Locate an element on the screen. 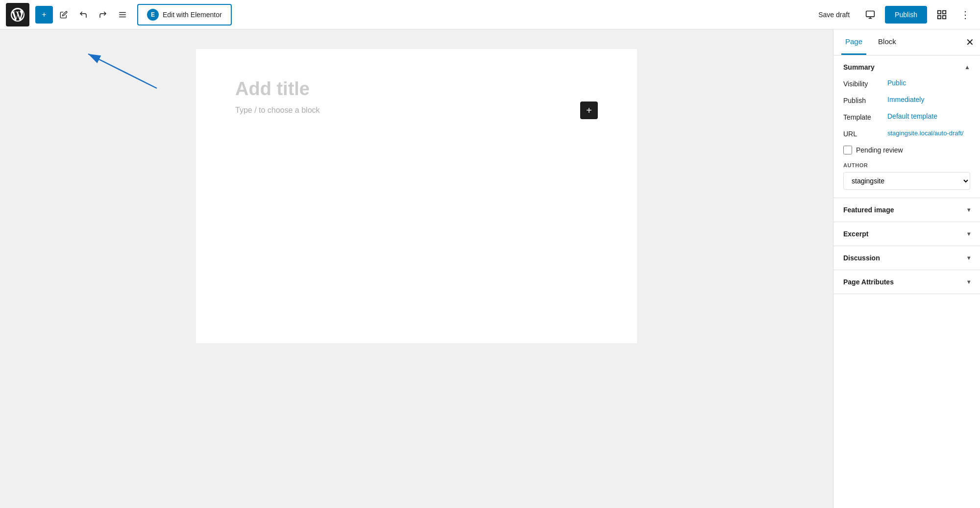  sidebar-close-button: ✕ is located at coordinates (970, 42).